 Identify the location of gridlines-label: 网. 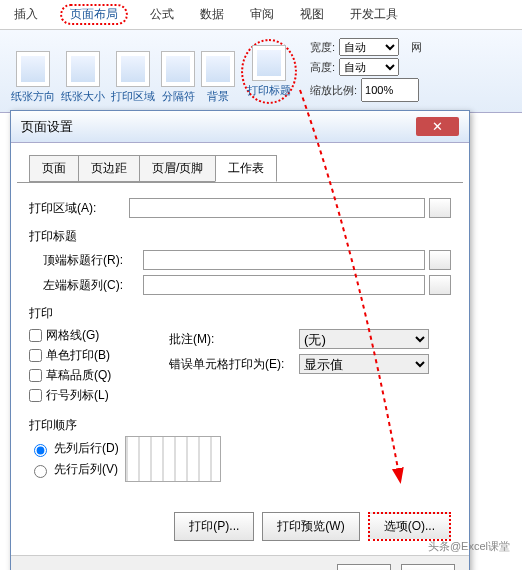
(416, 48).